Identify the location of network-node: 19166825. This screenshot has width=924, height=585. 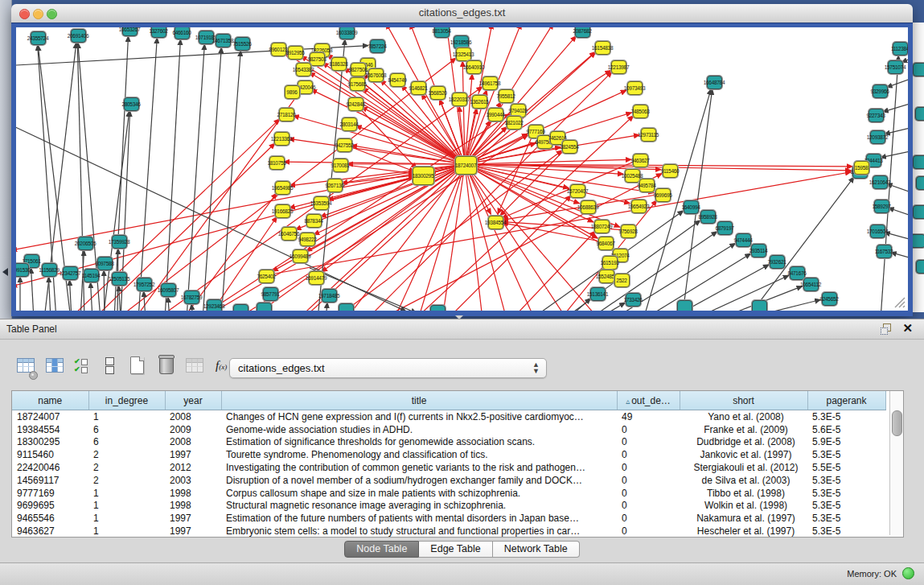
(283, 211).